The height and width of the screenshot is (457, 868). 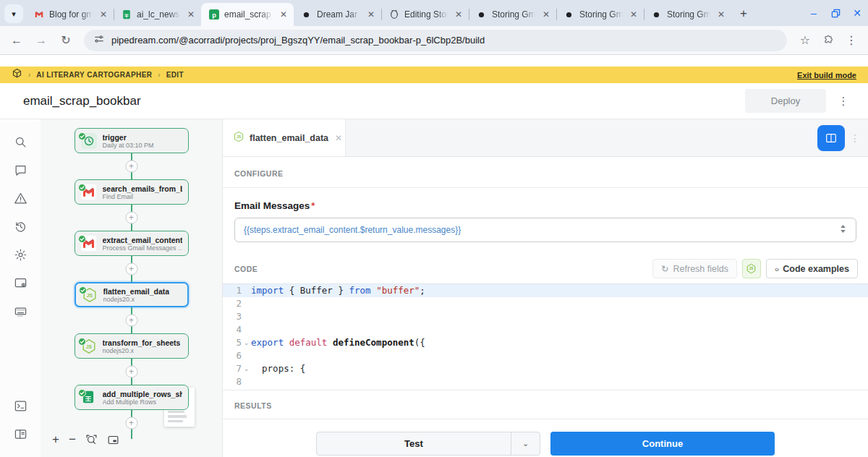 What do you see at coordinates (805, 40) in the screenshot?
I see `bookmark-star-icon: ☆` at bounding box center [805, 40].